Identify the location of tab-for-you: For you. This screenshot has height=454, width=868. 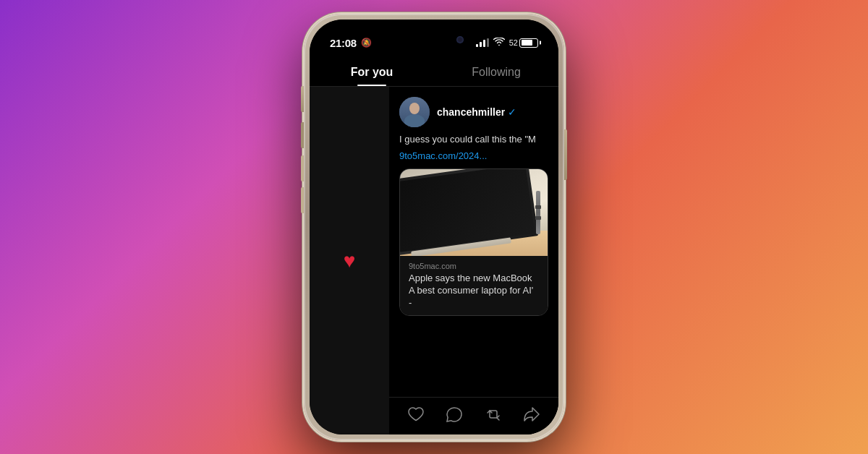
(372, 72).